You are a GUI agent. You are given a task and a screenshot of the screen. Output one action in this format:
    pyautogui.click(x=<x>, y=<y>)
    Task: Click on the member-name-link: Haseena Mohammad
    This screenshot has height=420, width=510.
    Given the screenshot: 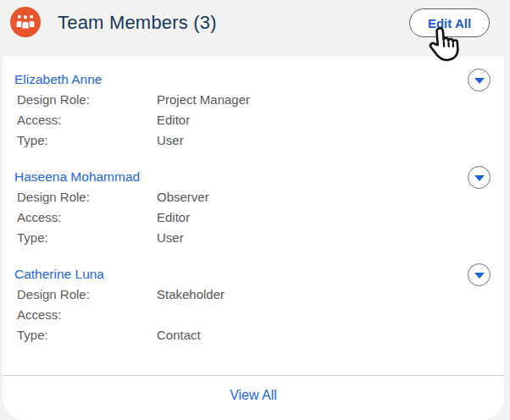 What is the action you would take?
    pyautogui.click(x=77, y=177)
    